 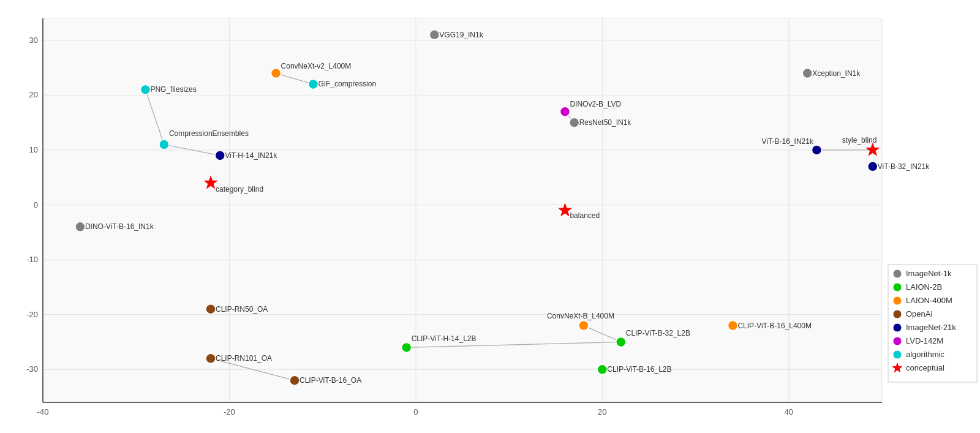 I want to click on legend-label-imagenet-1k: ImageNet-1k, so click(x=929, y=273).